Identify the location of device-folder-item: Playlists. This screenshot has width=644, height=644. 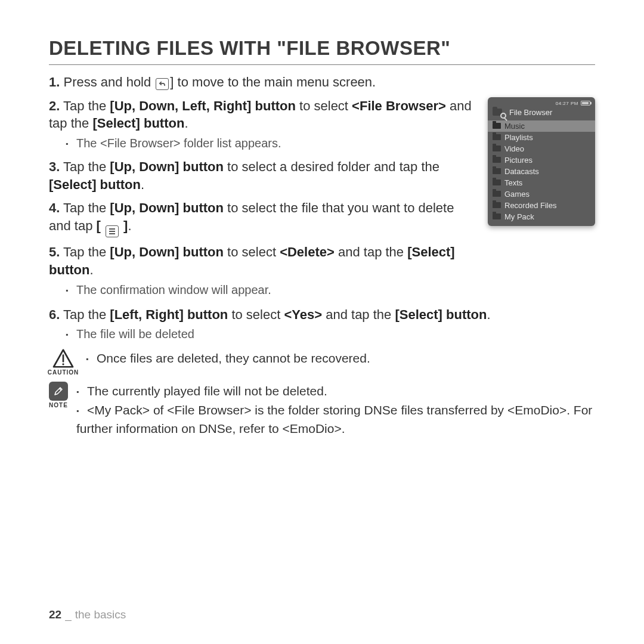
(541, 137).